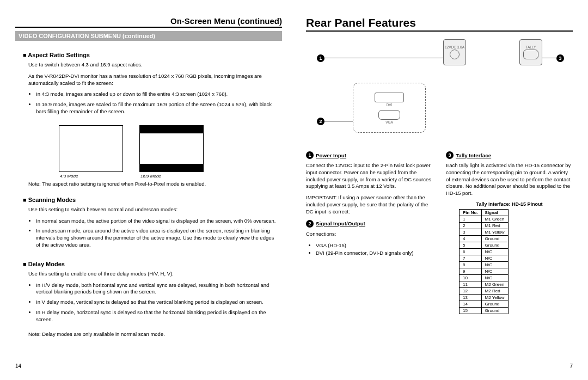  Describe the element at coordinates (375, 253) in the screenshot. I see `list-item: DVI (29-Pin connector, DVI-D signals onl…` at that location.